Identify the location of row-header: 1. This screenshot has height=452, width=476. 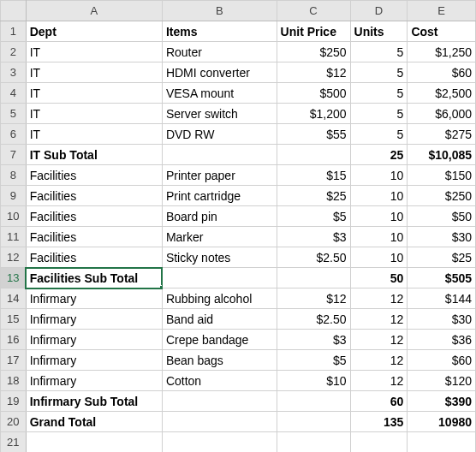
(14, 32).